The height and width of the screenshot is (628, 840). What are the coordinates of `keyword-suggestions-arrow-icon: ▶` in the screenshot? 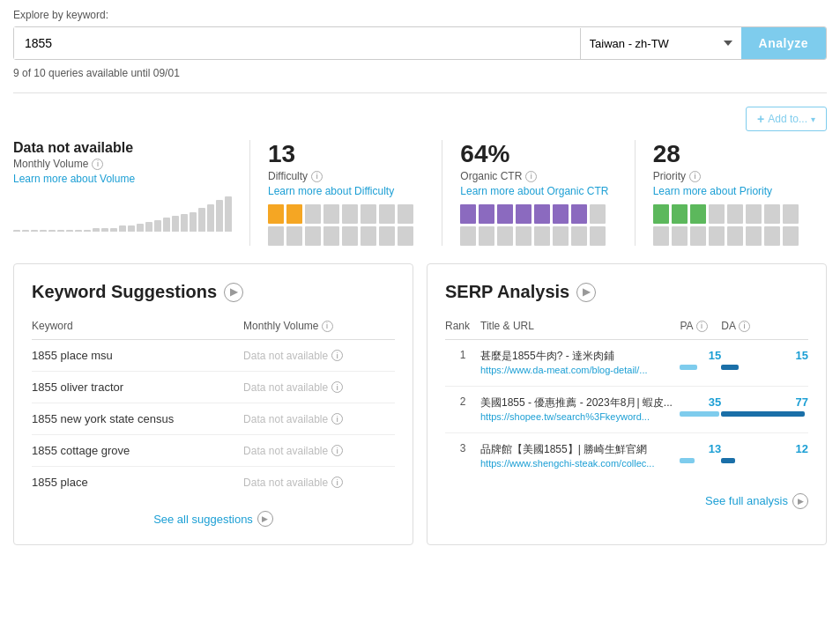 It's located at (234, 292).